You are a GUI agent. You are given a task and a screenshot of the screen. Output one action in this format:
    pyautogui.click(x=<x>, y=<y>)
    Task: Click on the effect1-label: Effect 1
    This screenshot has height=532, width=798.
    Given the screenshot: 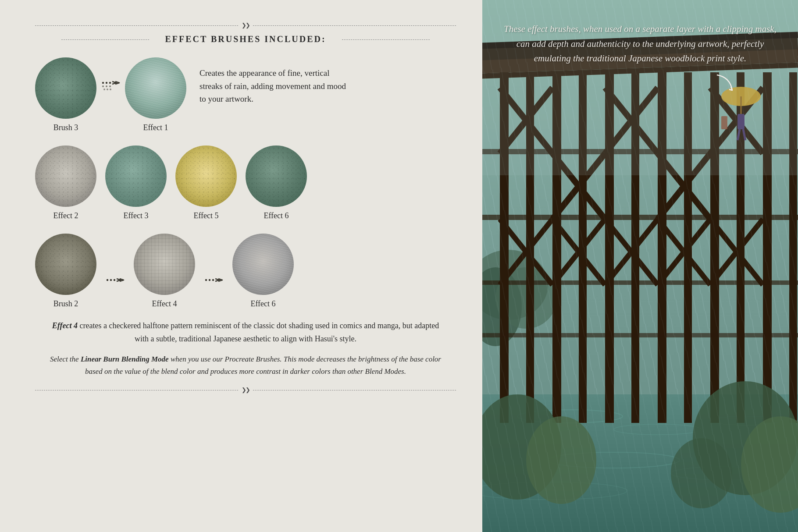 What is the action you would take?
    pyautogui.click(x=155, y=128)
    